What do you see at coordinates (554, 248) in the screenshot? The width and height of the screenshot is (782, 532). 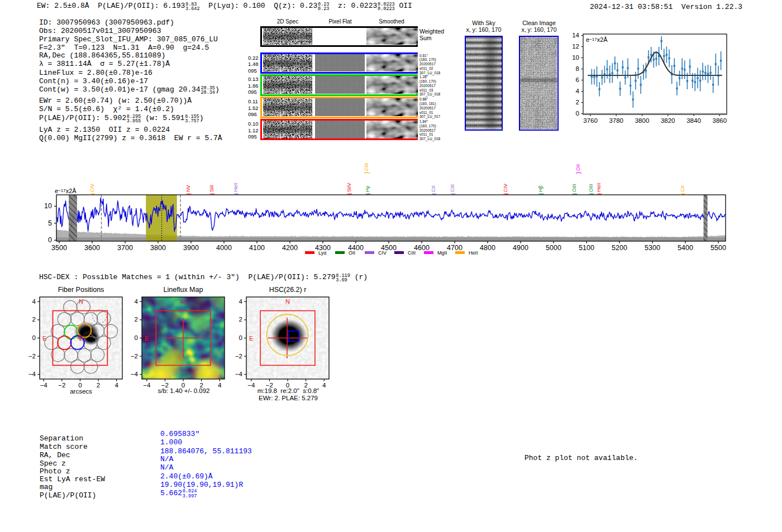 I see `svg-text: 5000` at bounding box center [554, 248].